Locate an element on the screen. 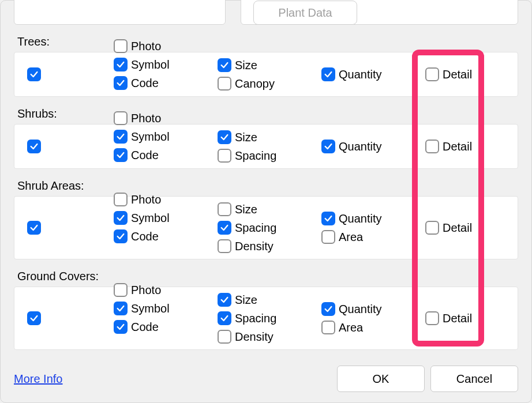  checkbox-shrub-areas-main is located at coordinates (34, 228).